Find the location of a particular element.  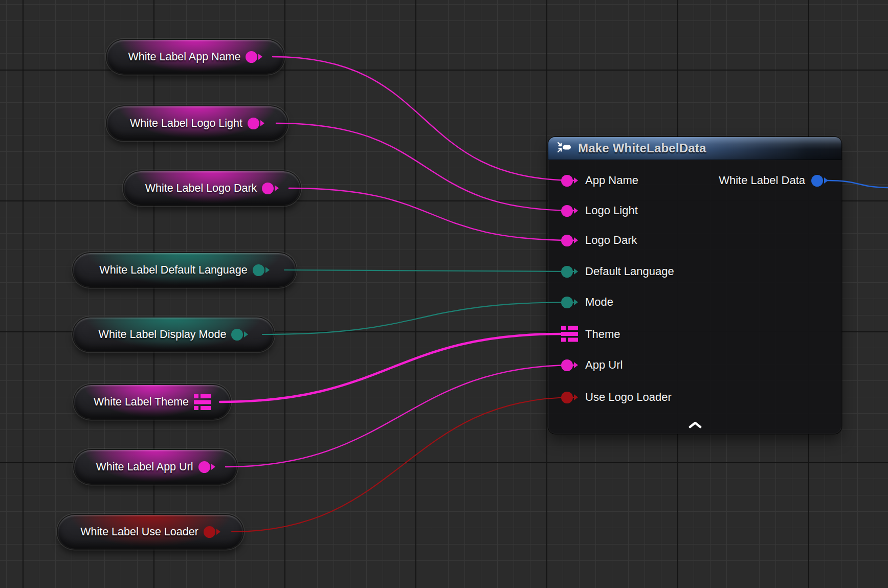

input-pin-label: App Name is located at coordinates (612, 180).